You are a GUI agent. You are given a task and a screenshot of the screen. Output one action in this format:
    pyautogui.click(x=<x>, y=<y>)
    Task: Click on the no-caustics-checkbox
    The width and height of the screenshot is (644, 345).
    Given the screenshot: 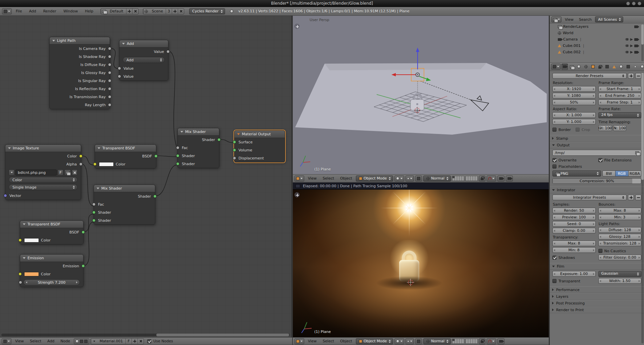 What is the action you would take?
    pyautogui.click(x=600, y=251)
    